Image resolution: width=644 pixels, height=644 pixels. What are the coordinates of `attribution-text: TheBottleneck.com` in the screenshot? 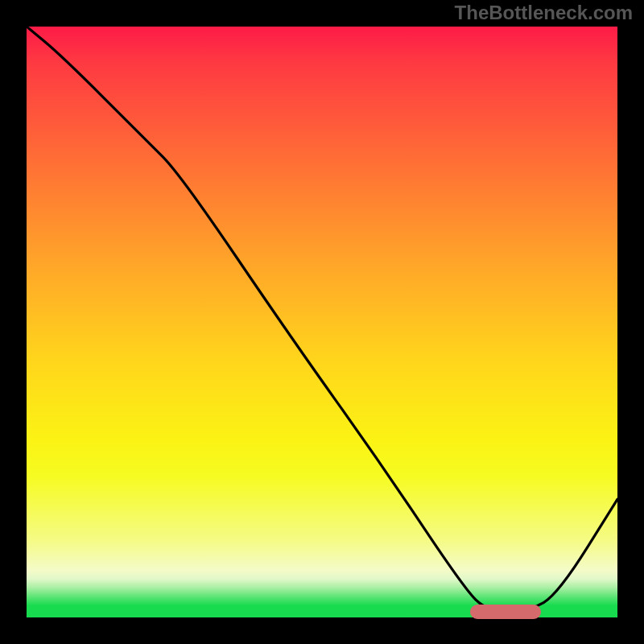 It's located at (544, 13).